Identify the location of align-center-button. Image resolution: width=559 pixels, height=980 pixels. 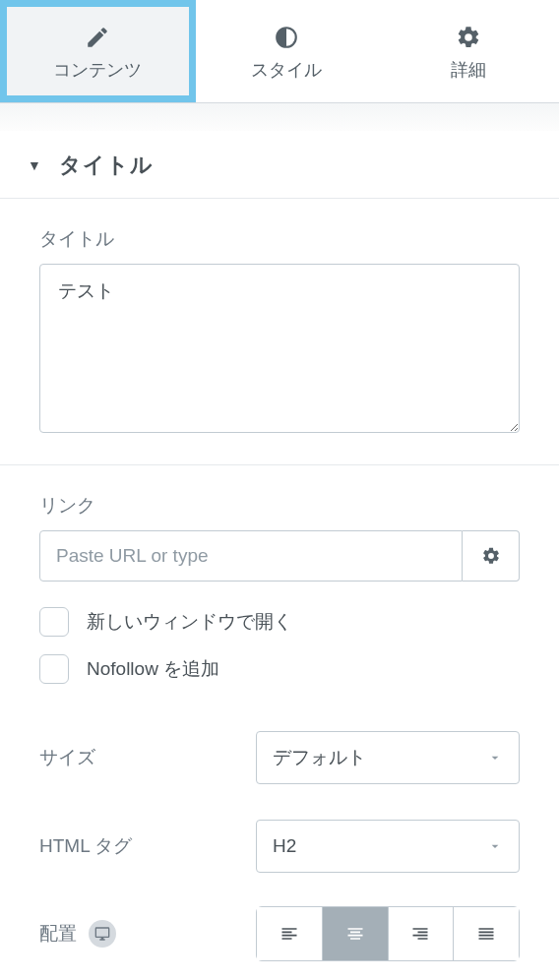
(356, 934).